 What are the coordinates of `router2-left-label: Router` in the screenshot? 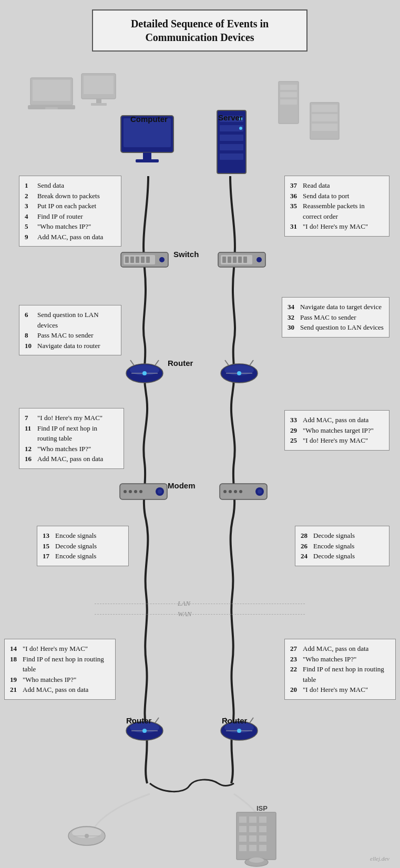 It's located at (139, 720).